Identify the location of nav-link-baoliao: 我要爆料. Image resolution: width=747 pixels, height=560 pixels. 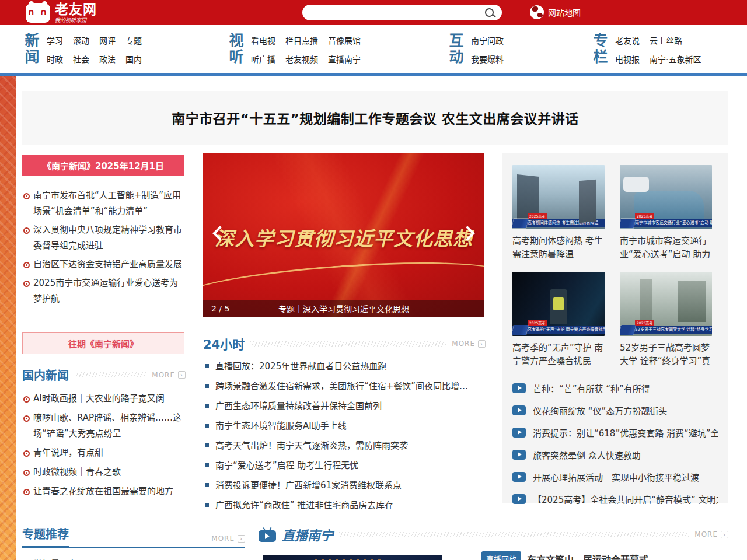
(487, 59).